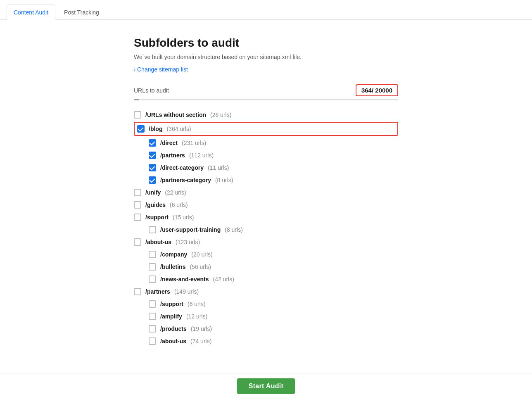  Describe the element at coordinates (152, 180) in the screenshot. I see `checkbox-partners-category` at that location.